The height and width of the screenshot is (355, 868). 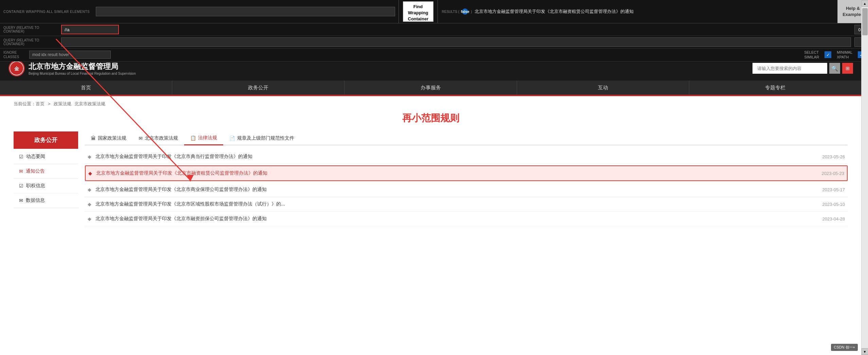 What do you see at coordinates (835, 68) in the screenshot?
I see `site-search-button: 🔍` at bounding box center [835, 68].